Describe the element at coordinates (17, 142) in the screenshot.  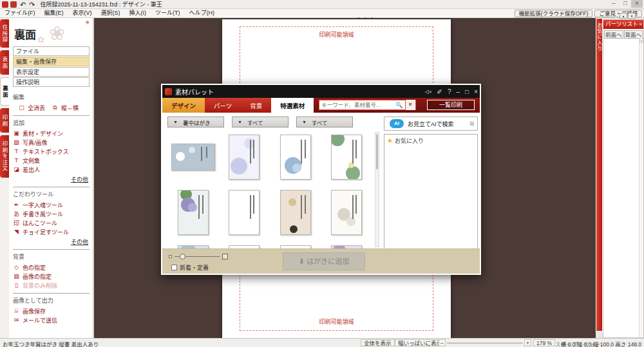
I see `写真/画像-icon: ▨` at that location.